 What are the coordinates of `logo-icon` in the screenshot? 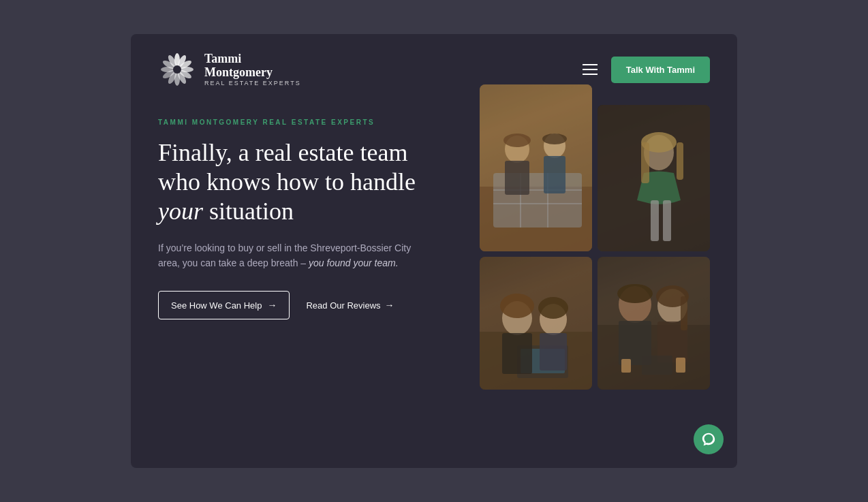 It's located at (177, 69).